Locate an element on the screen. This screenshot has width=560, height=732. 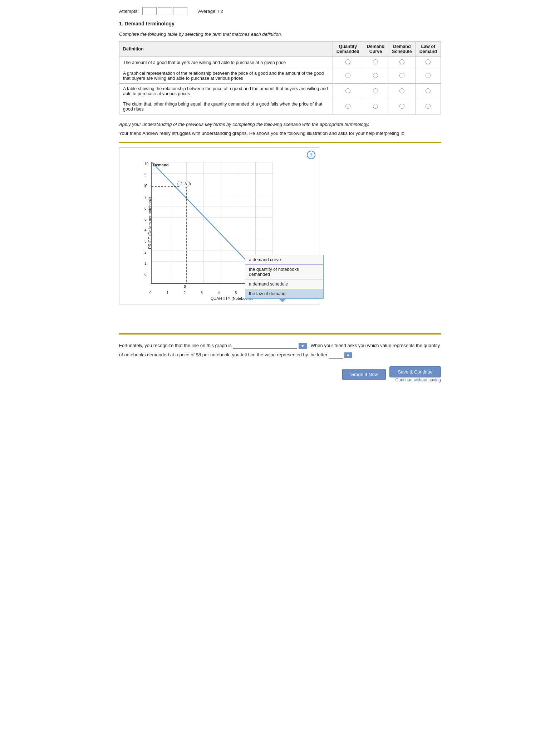
dropdown-option-qty-demanded: the quantity of notebooks demanded is located at coordinates (284, 272).